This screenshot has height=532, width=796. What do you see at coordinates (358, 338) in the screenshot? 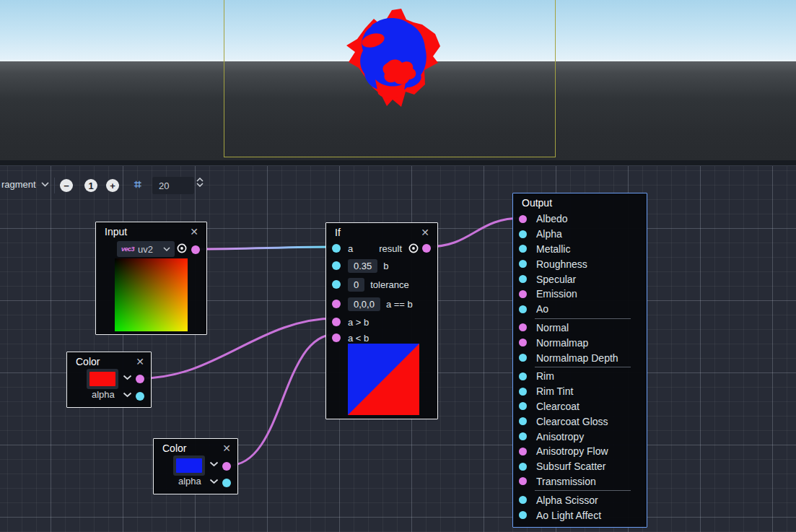
I see `lt-label: a < b` at bounding box center [358, 338].